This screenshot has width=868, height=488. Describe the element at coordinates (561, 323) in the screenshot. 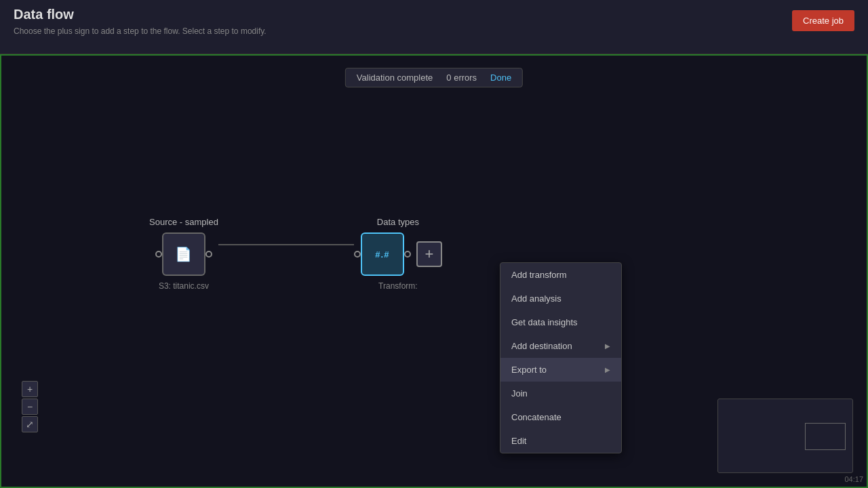

I see `menu-item-get-data-insights: Get data insights` at that location.